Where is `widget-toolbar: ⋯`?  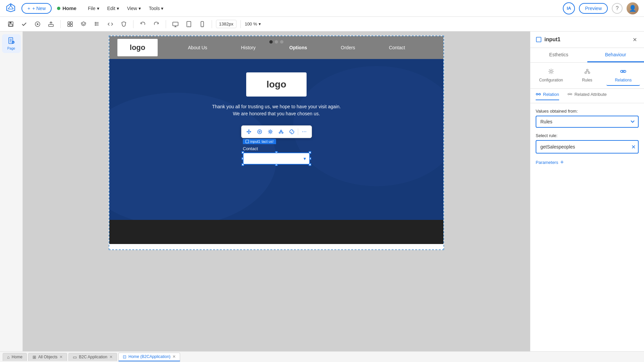 widget-toolbar: ⋯ is located at coordinates (276, 132).